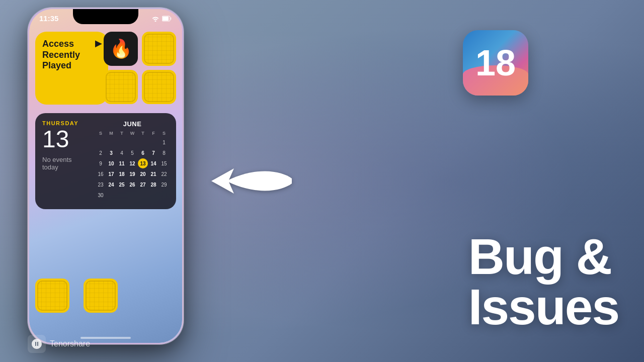 The image size is (644, 362). What do you see at coordinates (71, 68) in the screenshot?
I see `music-widget: ▶ Access Recently Played` at bounding box center [71, 68].